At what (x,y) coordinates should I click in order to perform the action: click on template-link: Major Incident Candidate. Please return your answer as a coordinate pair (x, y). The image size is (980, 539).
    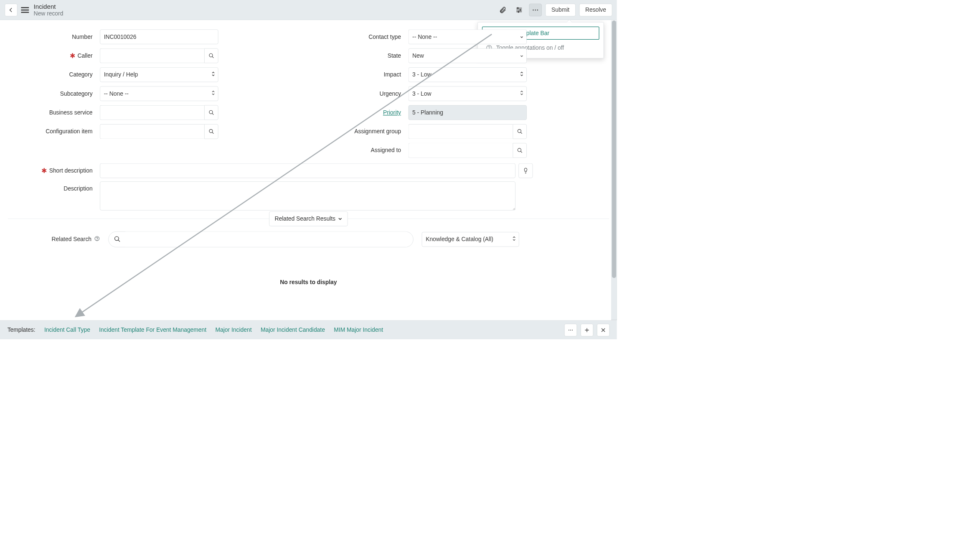
    Looking at the image, I should click on (293, 330).